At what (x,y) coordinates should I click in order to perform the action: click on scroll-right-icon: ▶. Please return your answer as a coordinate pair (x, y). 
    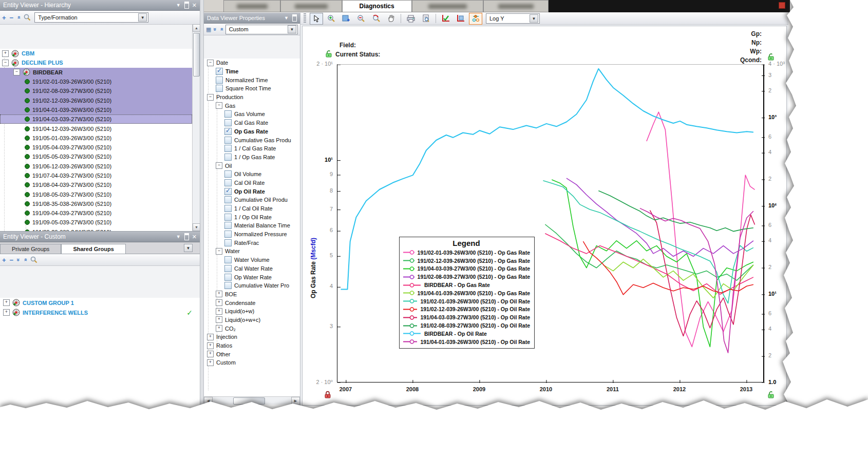
    Looking at the image, I should click on (296, 401).